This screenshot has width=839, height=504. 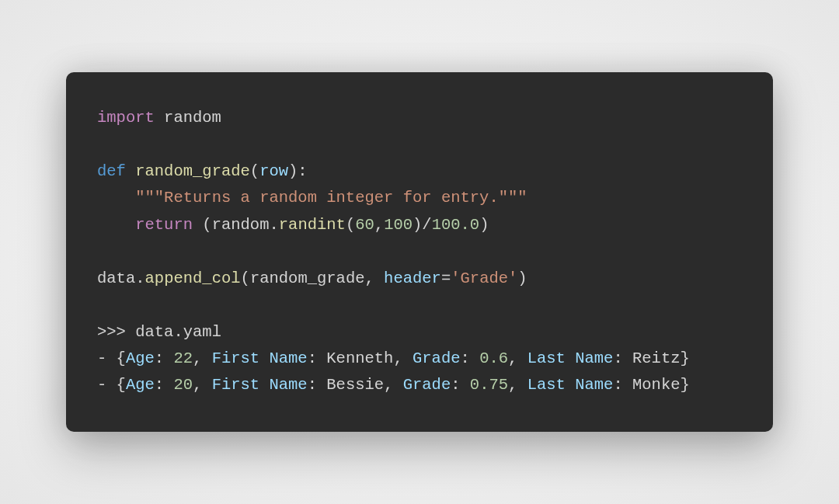 I want to click on num-100: 100, so click(x=398, y=225).